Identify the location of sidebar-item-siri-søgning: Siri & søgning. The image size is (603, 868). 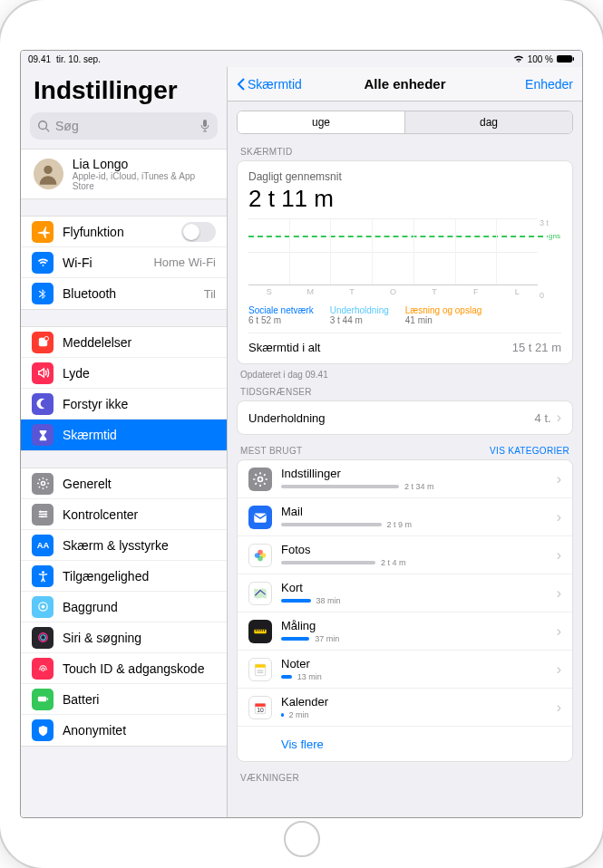
(123, 638).